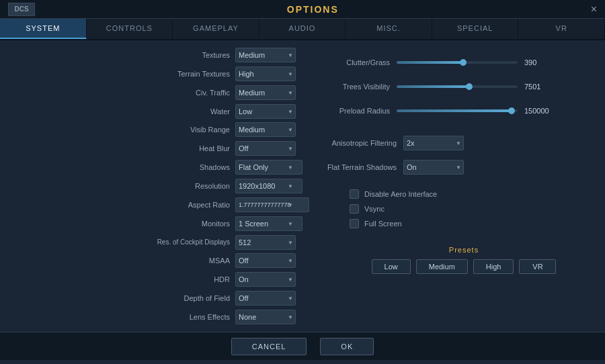  Describe the element at coordinates (450, 167) in the screenshot. I see `flat-terrain-shadows-row: Flat Terrain Shadows On` at that location.